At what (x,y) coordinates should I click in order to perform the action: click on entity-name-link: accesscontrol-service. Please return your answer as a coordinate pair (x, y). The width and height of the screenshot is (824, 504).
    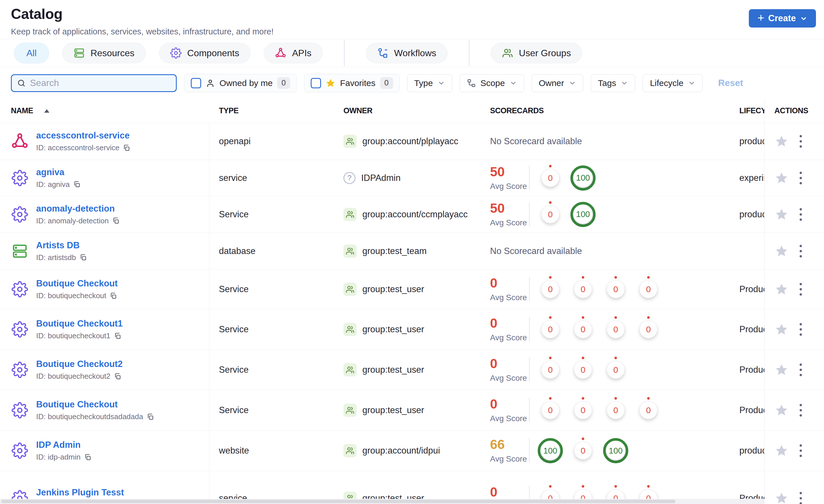
    Looking at the image, I should click on (83, 136).